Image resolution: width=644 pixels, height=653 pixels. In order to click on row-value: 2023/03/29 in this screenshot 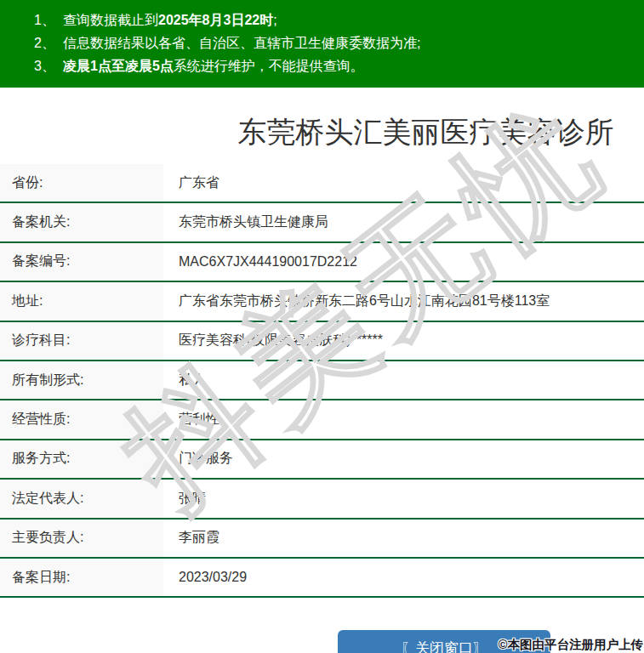, I will do `click(403, 577)`.